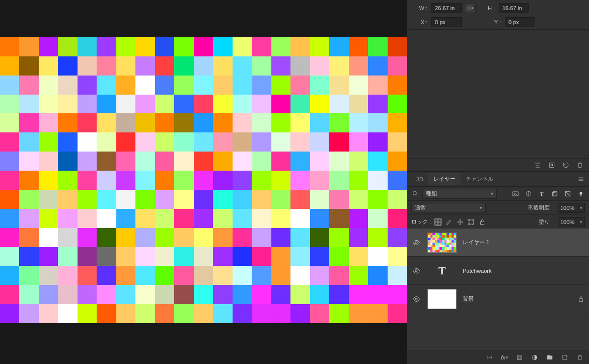  I want to click on lock-row: ロック : 塗り : 100%▾, so click(498, 222).